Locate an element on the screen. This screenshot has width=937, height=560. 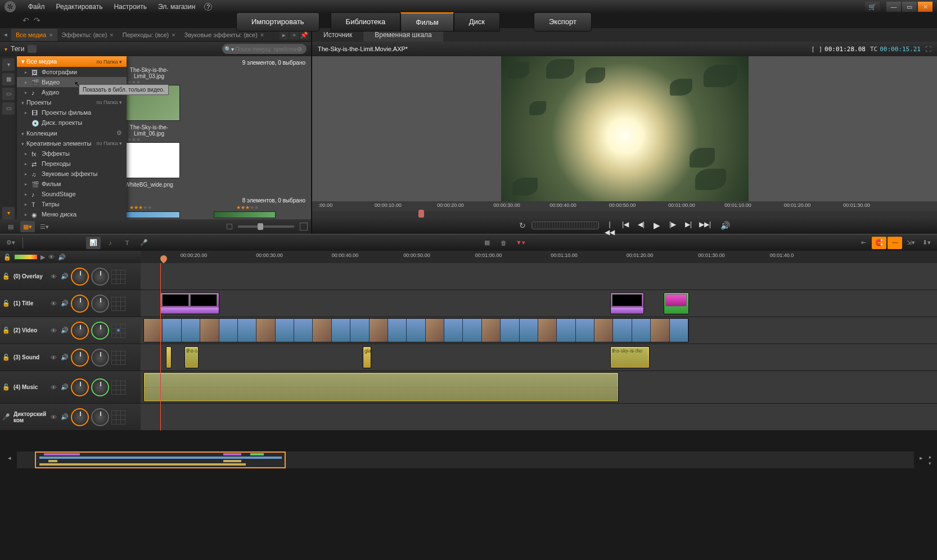
prev-button: |◀ is located at coordinates (625, 225).